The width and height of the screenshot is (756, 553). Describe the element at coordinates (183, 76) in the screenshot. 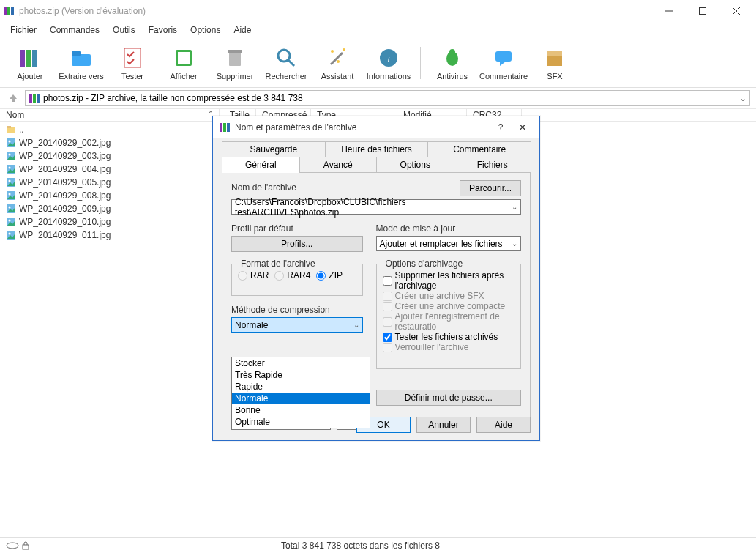

I see `view-label: Afficher` at that location.